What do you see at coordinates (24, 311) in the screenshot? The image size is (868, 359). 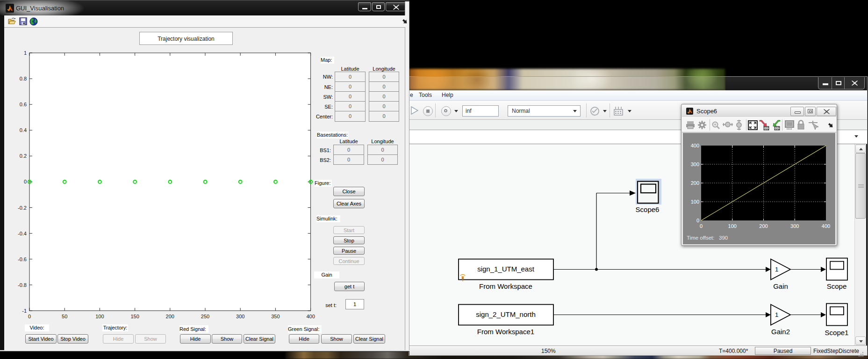 I see `svg-text: -1` at bounding box center [24, 311].